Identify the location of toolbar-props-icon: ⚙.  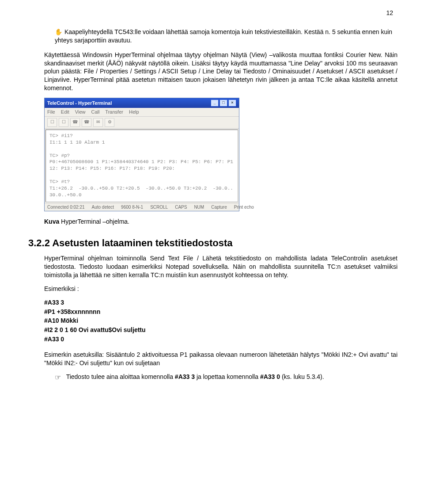
(110, 122).